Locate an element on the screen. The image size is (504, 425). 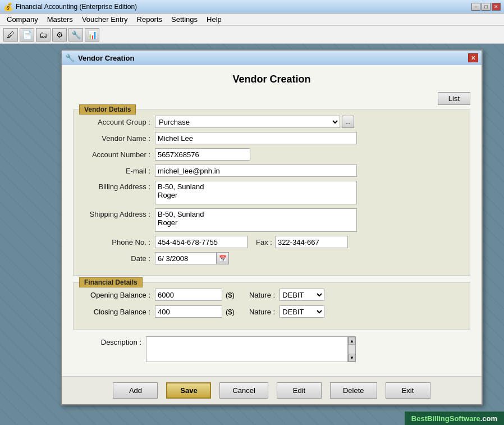
fax-input is located at coordinates (311, 242).